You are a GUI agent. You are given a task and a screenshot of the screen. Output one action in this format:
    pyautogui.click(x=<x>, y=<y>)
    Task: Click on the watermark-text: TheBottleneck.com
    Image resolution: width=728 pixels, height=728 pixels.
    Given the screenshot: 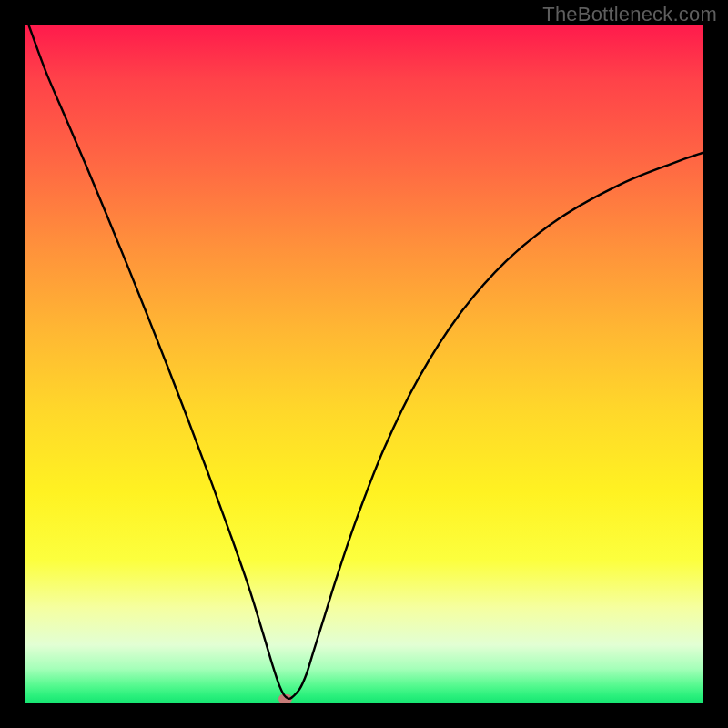 What is the action you would take?
    pyautogui.click(x=630, y=15)
    